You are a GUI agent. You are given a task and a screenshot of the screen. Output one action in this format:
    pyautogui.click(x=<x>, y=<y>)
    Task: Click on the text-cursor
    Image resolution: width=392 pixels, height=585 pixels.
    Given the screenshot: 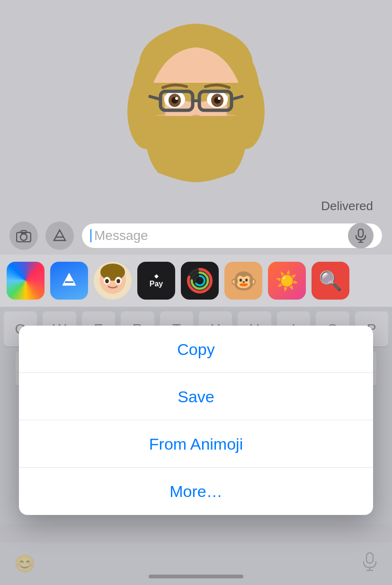 What is the action you would take?
    pyautogui.click(x=91, y=236)
    